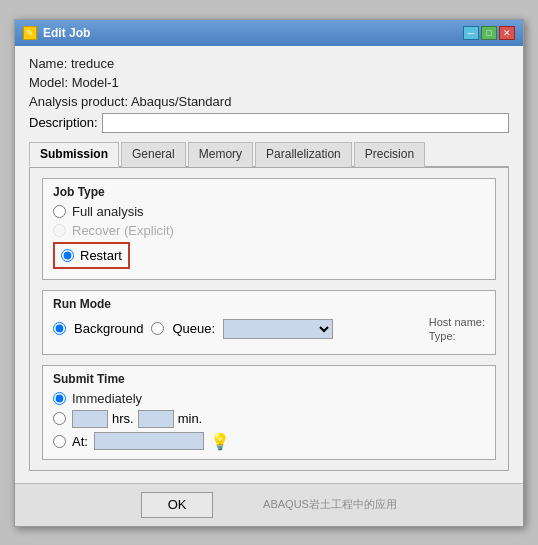 Image resolution: width=538 pixels, height=545 pixels. I want to click on description-label: Description:, so click(64, 122).